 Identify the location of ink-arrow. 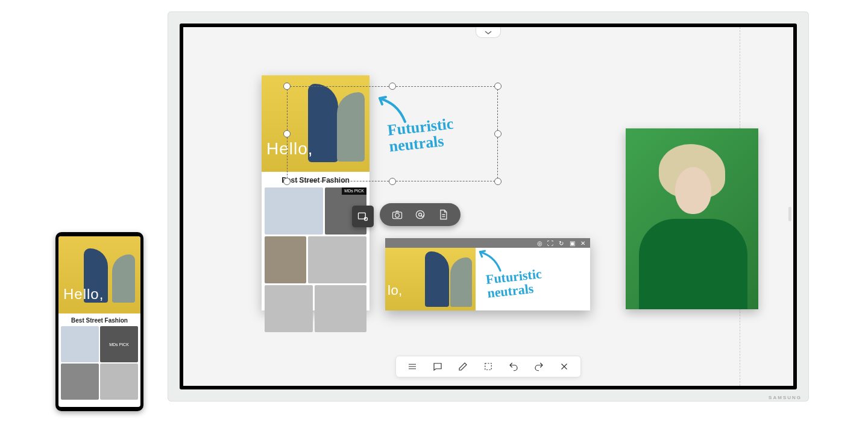
(491, 261).